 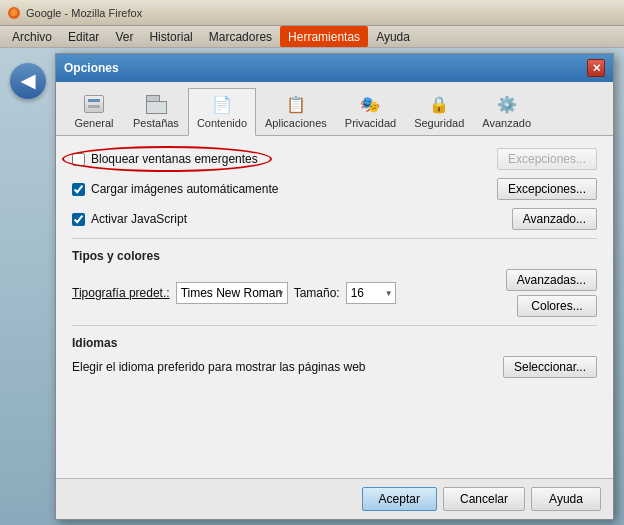 I want to click on menu-ayuda: Ayuda, so click(x=393, y=36).